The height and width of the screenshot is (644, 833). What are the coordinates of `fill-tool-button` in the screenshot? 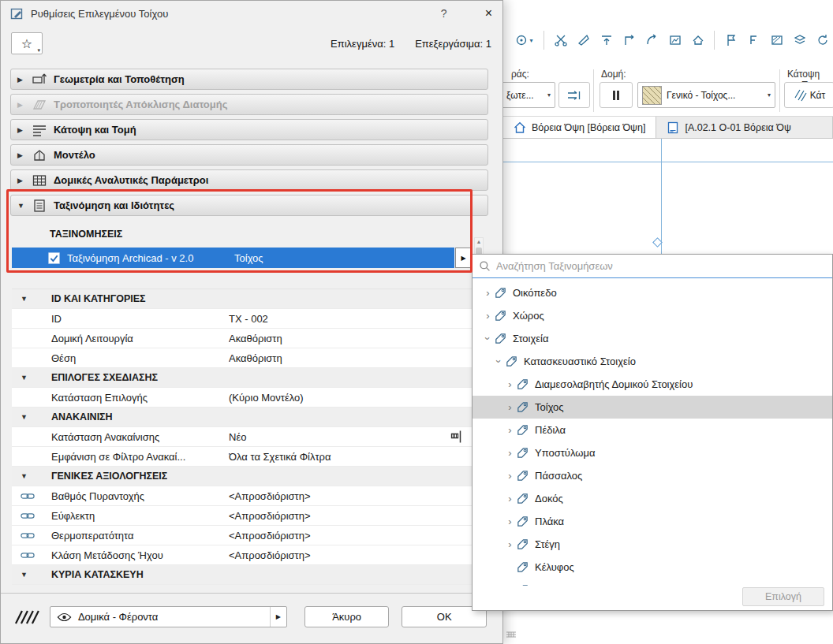 It's located at (776, 41).